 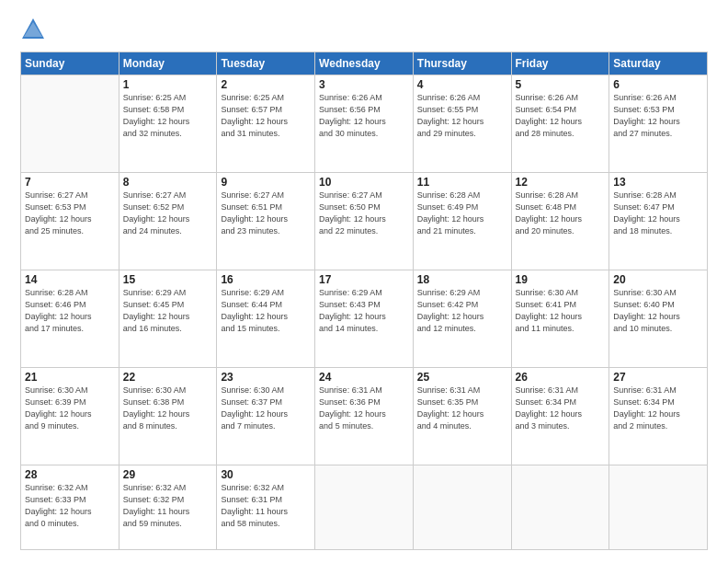 What do you see at coordinates (462, 85) in the screenshot?
I see `day-number: 4` at bounding box center [462, 85].